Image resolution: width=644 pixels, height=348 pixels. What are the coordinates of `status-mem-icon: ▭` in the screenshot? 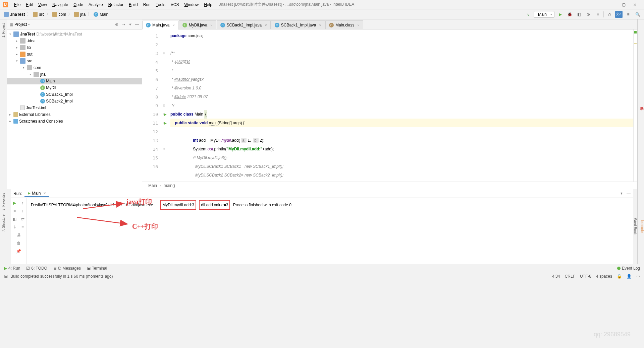 It's located at (638, 276).